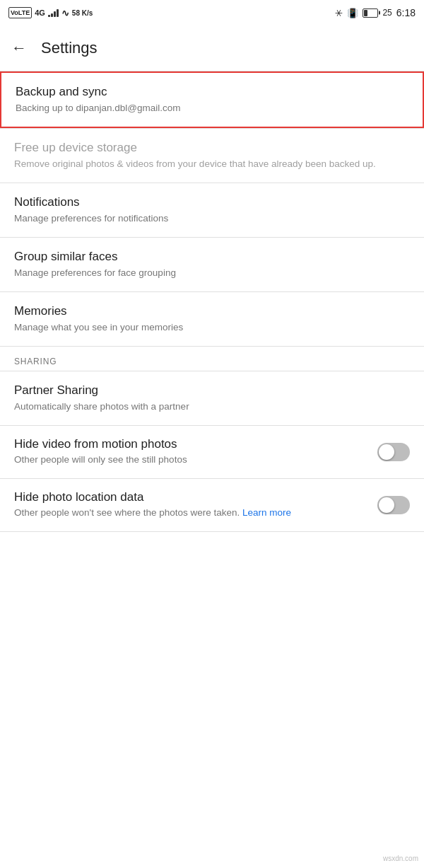  Describe the element at coordinates (339, 13) in the screenshot. I see `bluetooth-icon: ⚹` at that location.